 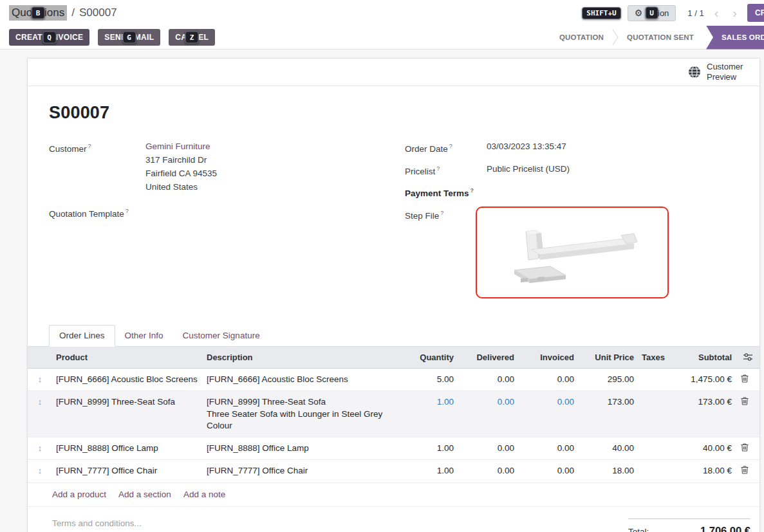 I want to click on status-step-quotation-sent: QUOTATION SENT, so click(x=660, y=37).